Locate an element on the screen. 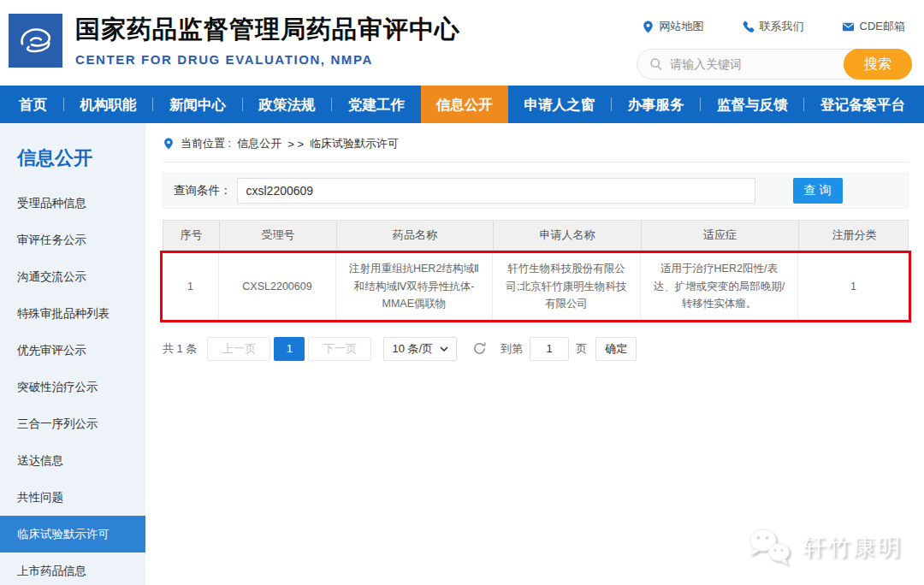 The width and height of the screenshot is (924, 585). table-cell-acceptance-no: CXSL2200609 is located at coordinates (277, 287).